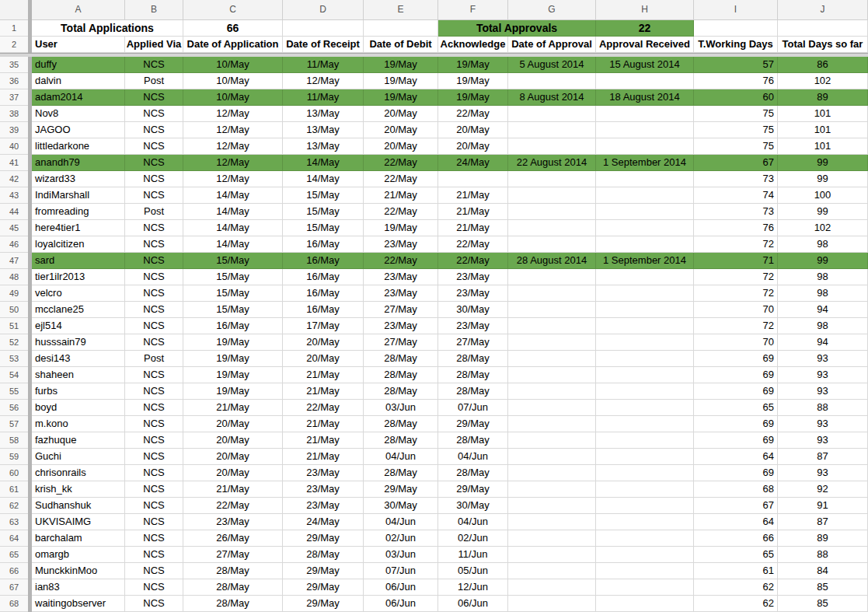  Describe the element at coordinates (823, 45) in the screenshot. I see `header-total-days: Total Days so far` at that location.